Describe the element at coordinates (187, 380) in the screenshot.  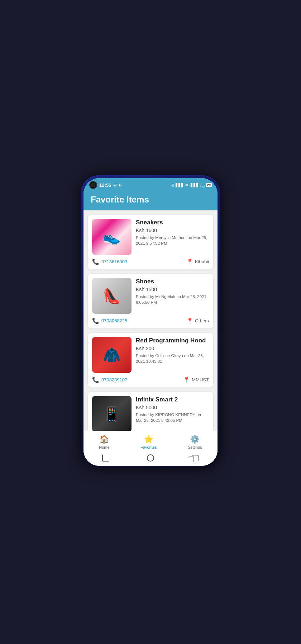
I see `location-pin-icon-hoodie: 📍` at that location.